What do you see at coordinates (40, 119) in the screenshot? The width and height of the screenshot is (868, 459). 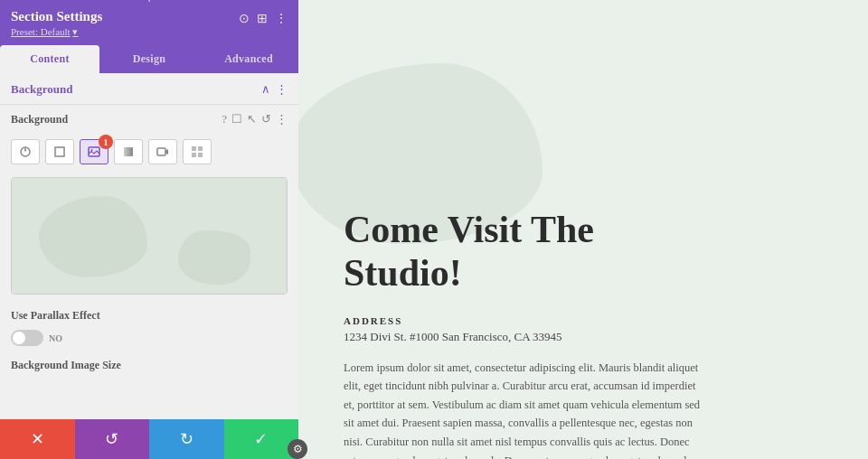 I see `background-label: Background` at bounding box center [40, 119].